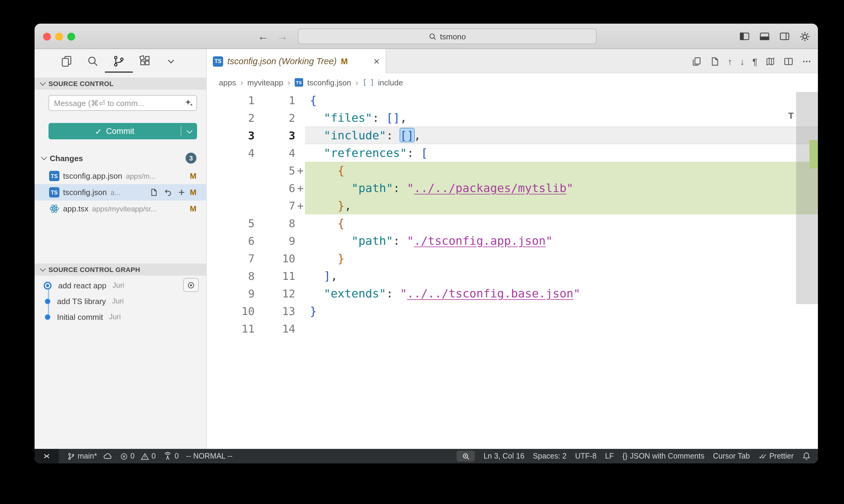  I want to click on new-line-number: 13, so click(275, 311).